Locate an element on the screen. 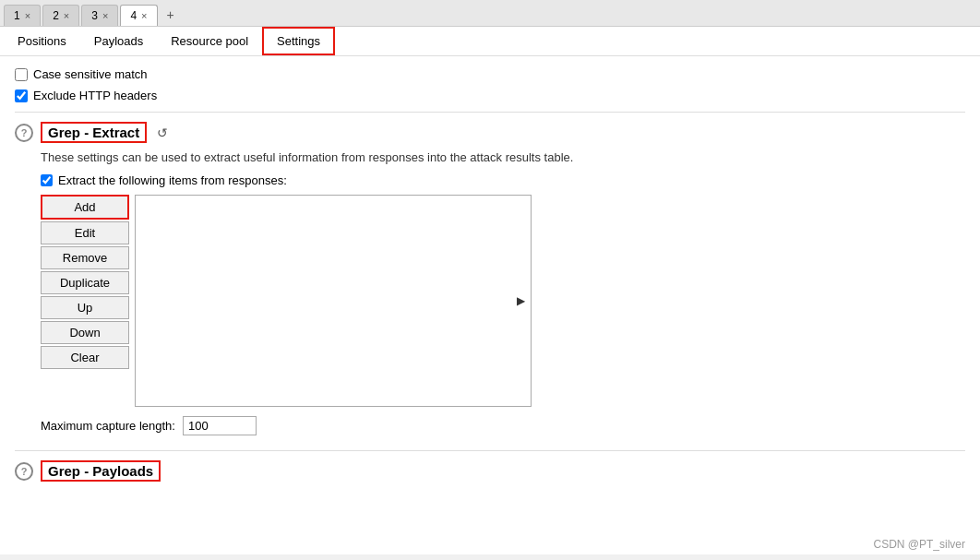 This screenshot has width=980, height=560. extract-button-column: Add Edit Remove Duplicate Up Down Clear is located at coordinates (85, 301).